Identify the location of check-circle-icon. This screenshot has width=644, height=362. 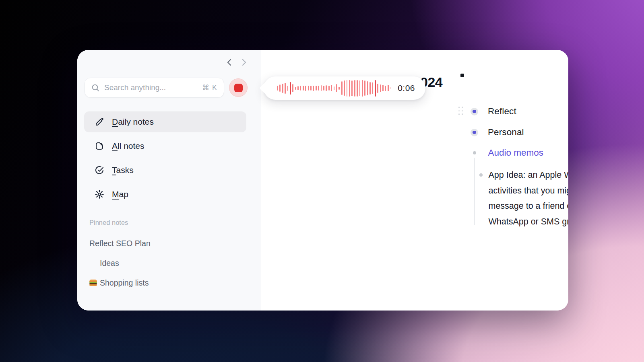
(99, 170).